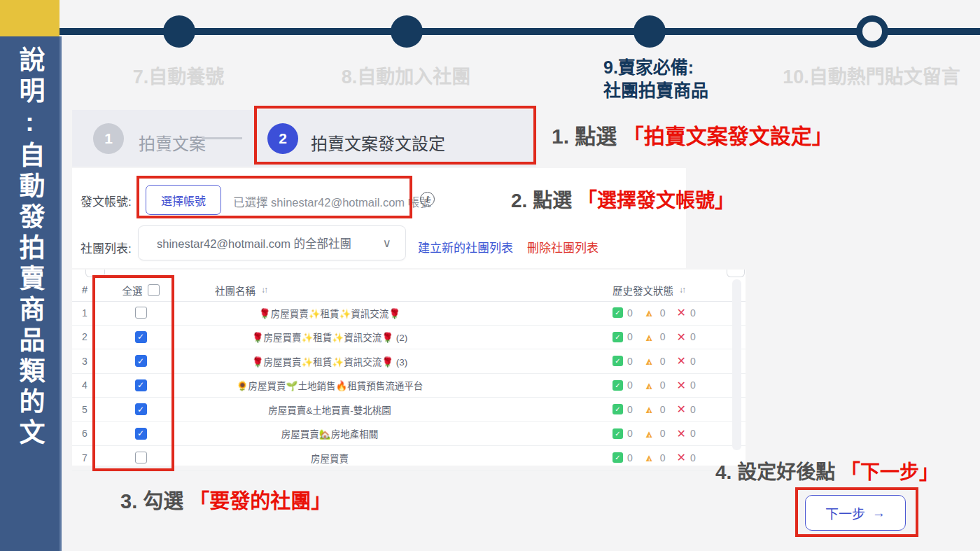 The image size is (980, 551). Describe the element at coordinates (563, 246) in the screenshot. I see `delete-list-link: 刪除社團列表` at that location.